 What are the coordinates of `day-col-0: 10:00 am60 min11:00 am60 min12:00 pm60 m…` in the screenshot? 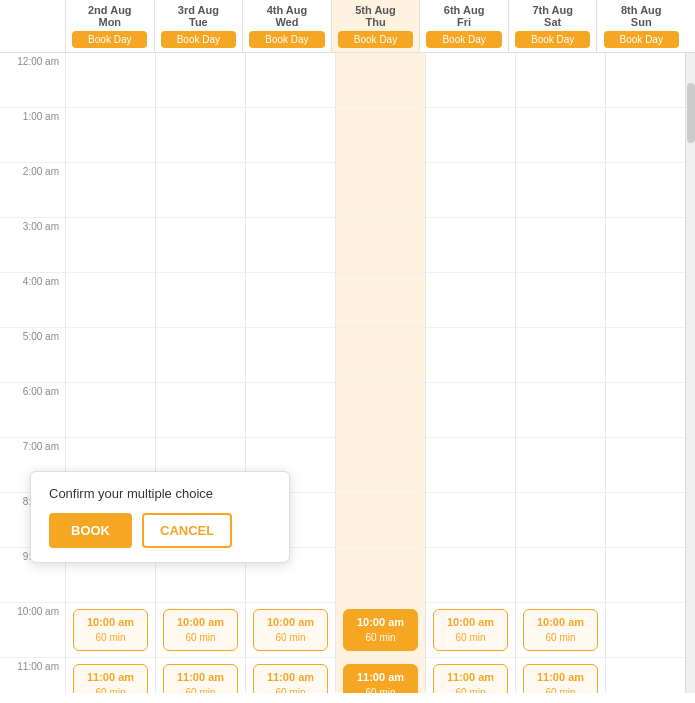 It's located at (110, 373).